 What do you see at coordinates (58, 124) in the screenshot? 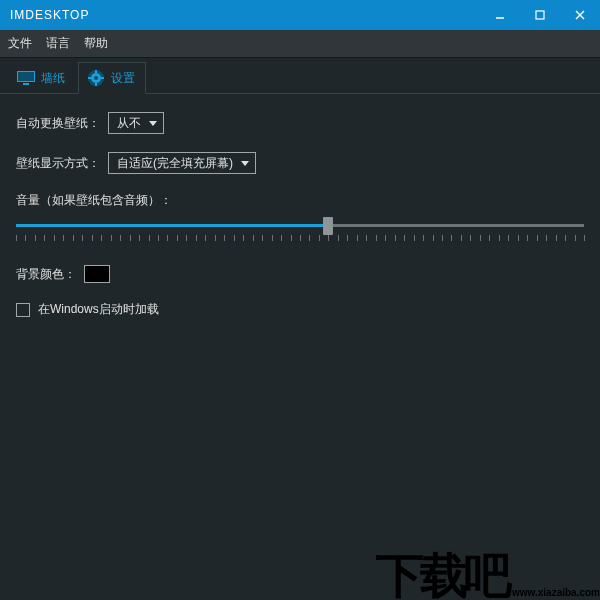
I see `auto-change-label: 自动更换壁纸：` at bounding box center [58, 124].